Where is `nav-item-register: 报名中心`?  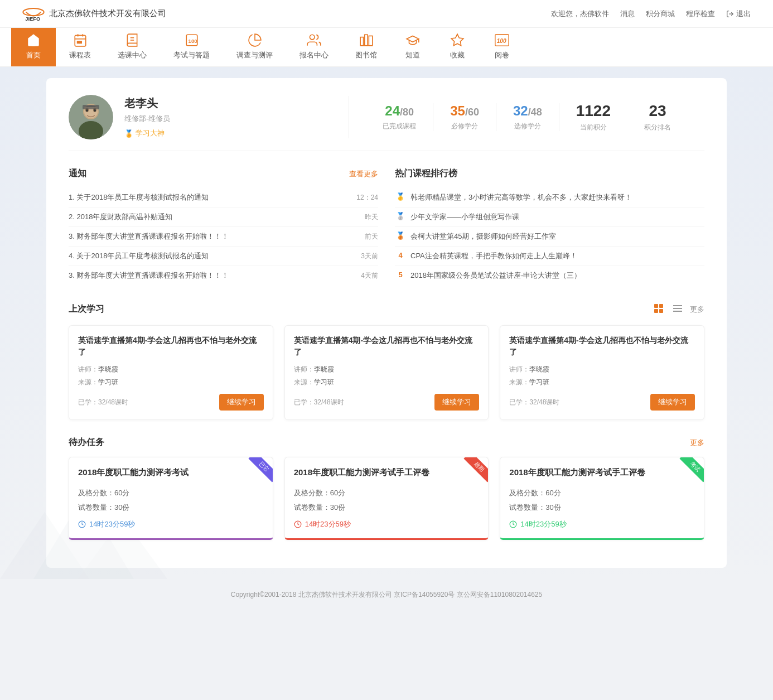
nav-item-register: 报名中心 is located at coordinates (314, 47).